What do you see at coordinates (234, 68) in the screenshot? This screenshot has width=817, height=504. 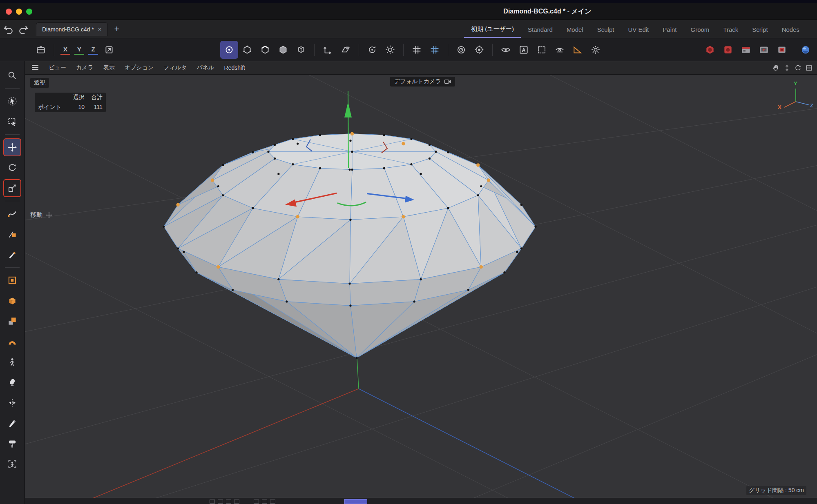 I see `menu-redshift: Redshift` at bounding box center [234, 68].